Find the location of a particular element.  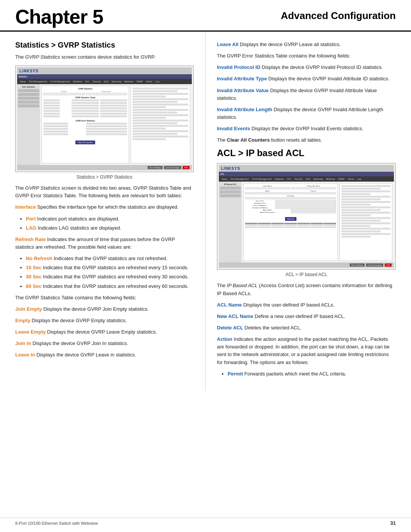

invalid-attr-type-label: Invalid Attribute Type is located at coordinates (242, 78).